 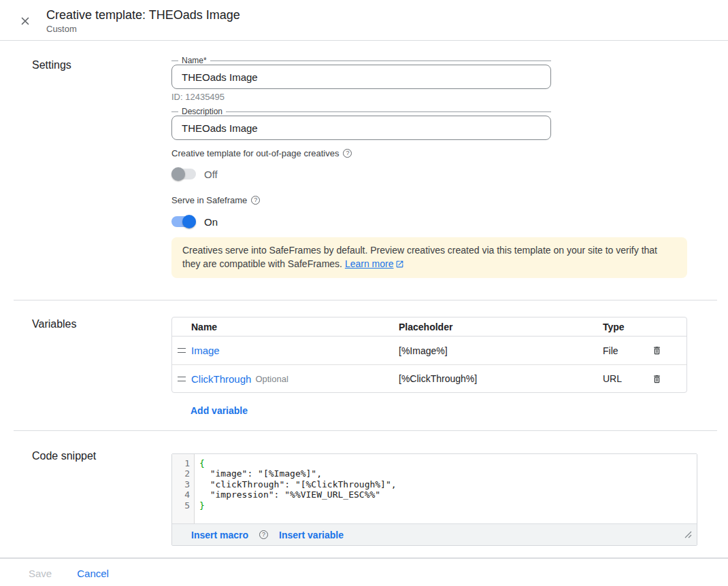 I want to click on code-line: 1{, so click(x=434, y=464).